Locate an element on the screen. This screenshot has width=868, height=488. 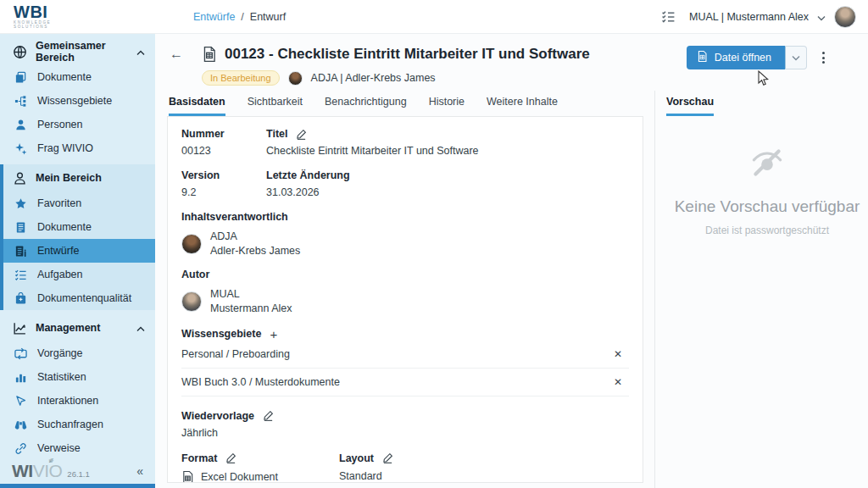
sidebar-accent-bar is located at coordinates (78, 486).